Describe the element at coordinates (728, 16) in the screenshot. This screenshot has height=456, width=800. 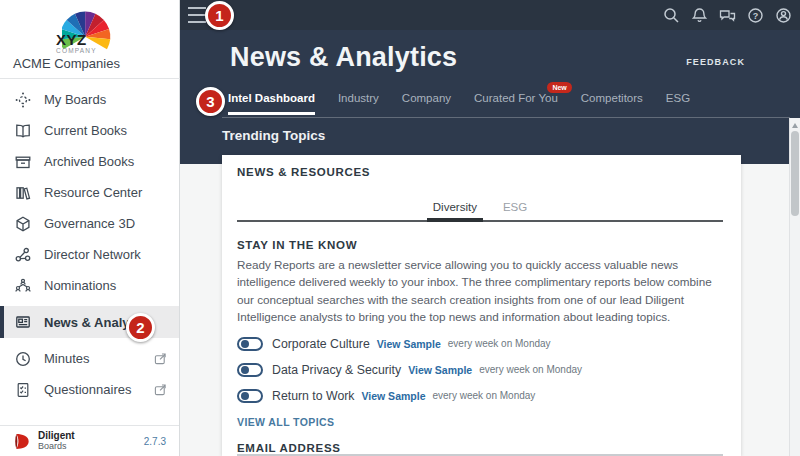
I see `chat-bubbles-icon` at that location.